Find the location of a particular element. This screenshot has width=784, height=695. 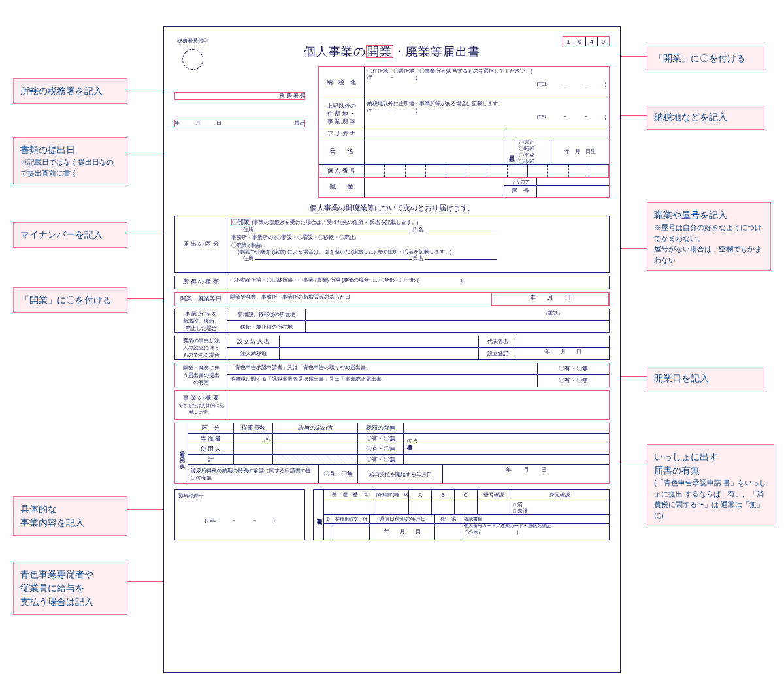

title-open-hl: 開業 is located at coordinates (380, 52).